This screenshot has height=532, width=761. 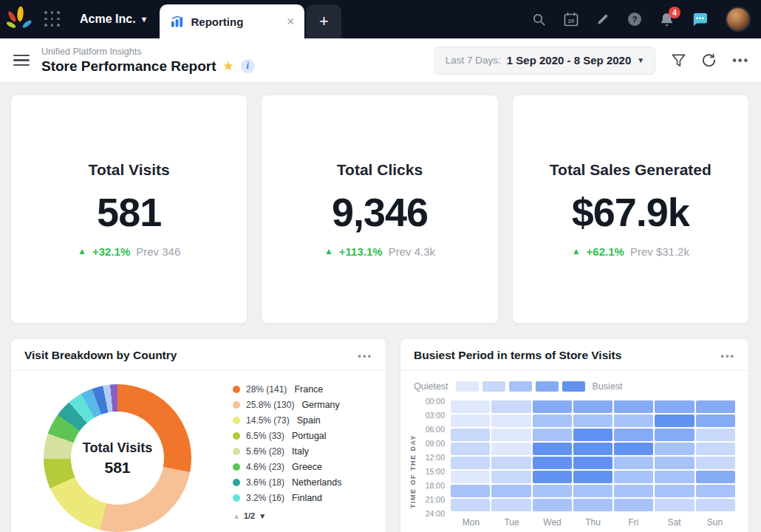 I want to click on app-logo-icon, so click(x=19, y=19).